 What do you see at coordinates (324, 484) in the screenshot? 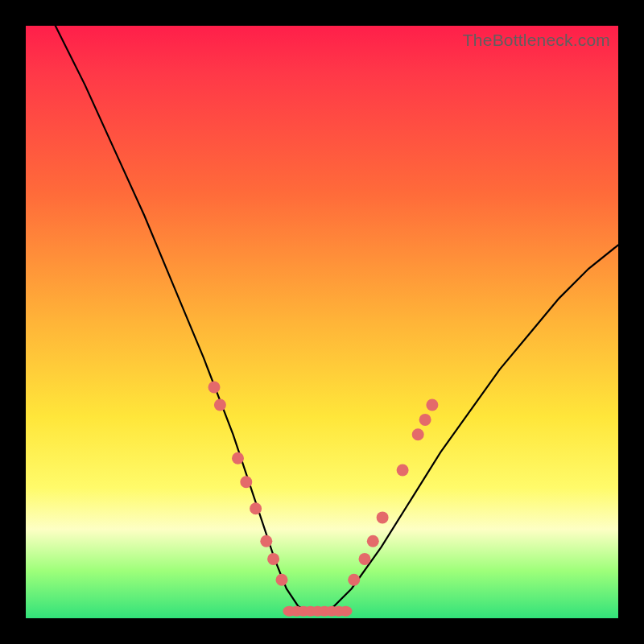
I see `curve-markers` at bounding box center [324, 484].